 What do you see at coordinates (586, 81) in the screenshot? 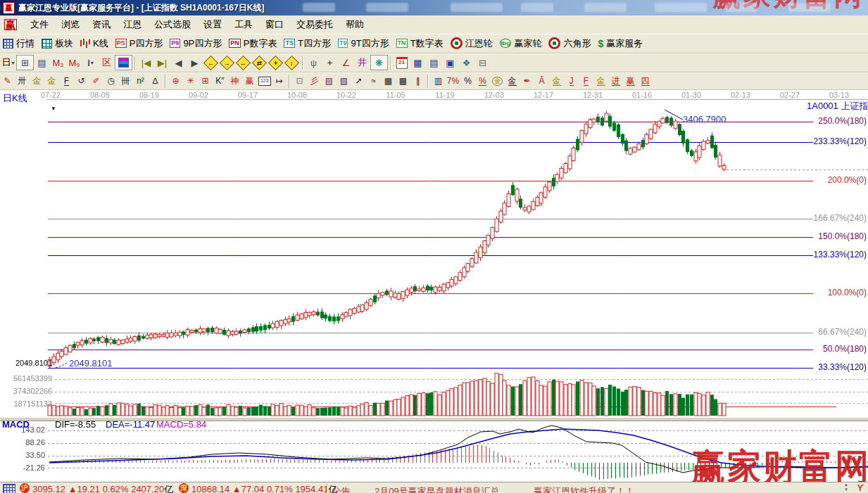
I see `f-line-icon: F` at bounding box center [586, 81].